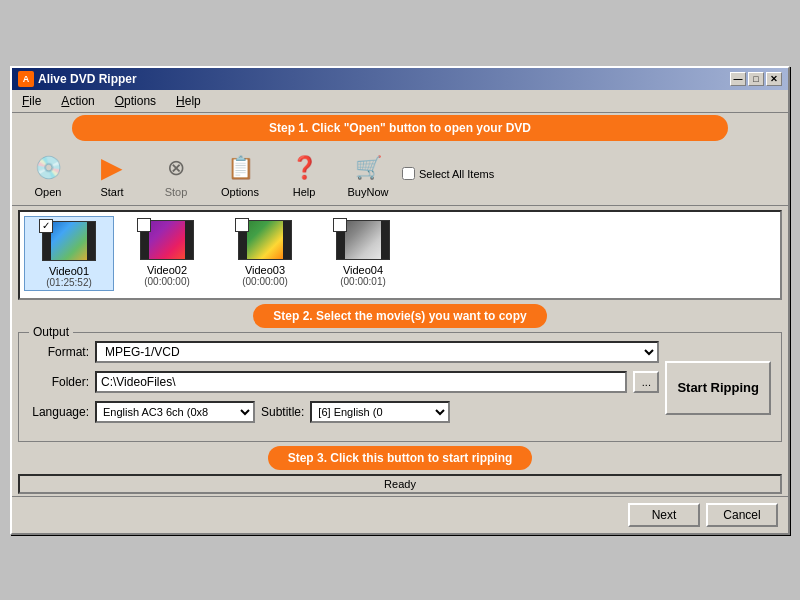  Describe the element at coordinates (240, 174) in the screenshot. I see `options-button: 📋 Options` at that location.